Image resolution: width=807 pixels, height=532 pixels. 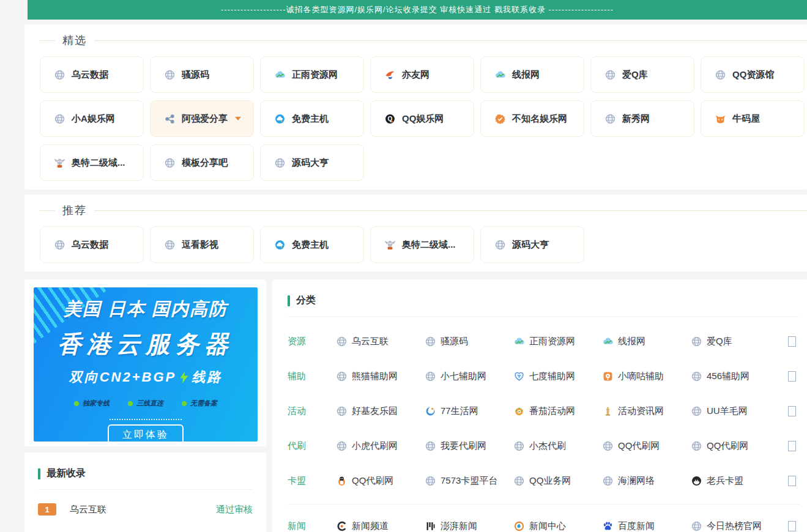 What do you see at coordinates (66, 473) in the screenshot?
I see `latest-title: 最新收录` at bounding box center [66, 473].